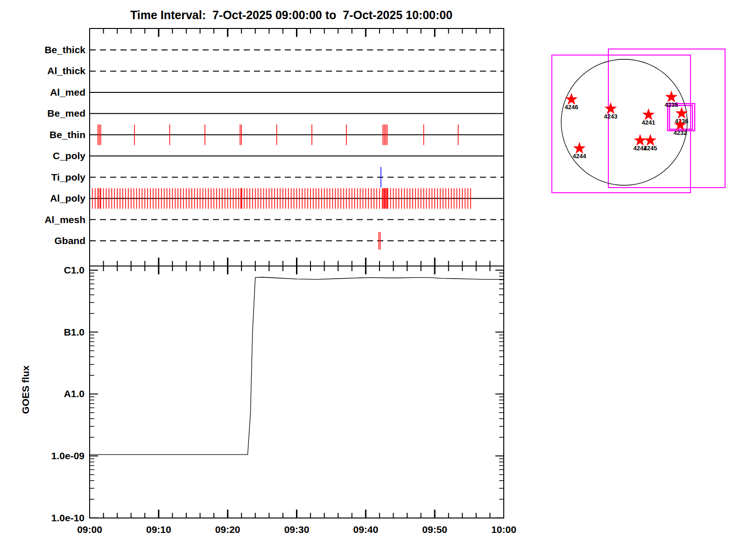 The height and width of the screenshot is (560, 747). I want to click on active-region-label: 4245, so click(651, 148).